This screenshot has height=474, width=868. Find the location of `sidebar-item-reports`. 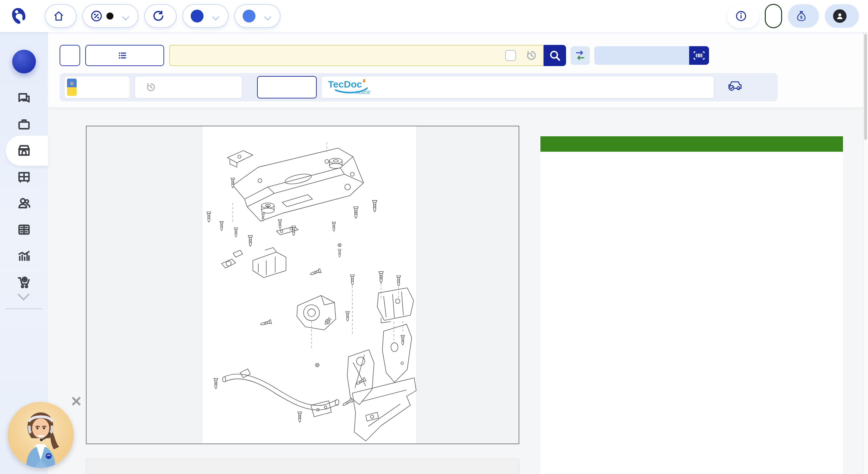

sidebar-item-reports is located at coordinates (24, 256).